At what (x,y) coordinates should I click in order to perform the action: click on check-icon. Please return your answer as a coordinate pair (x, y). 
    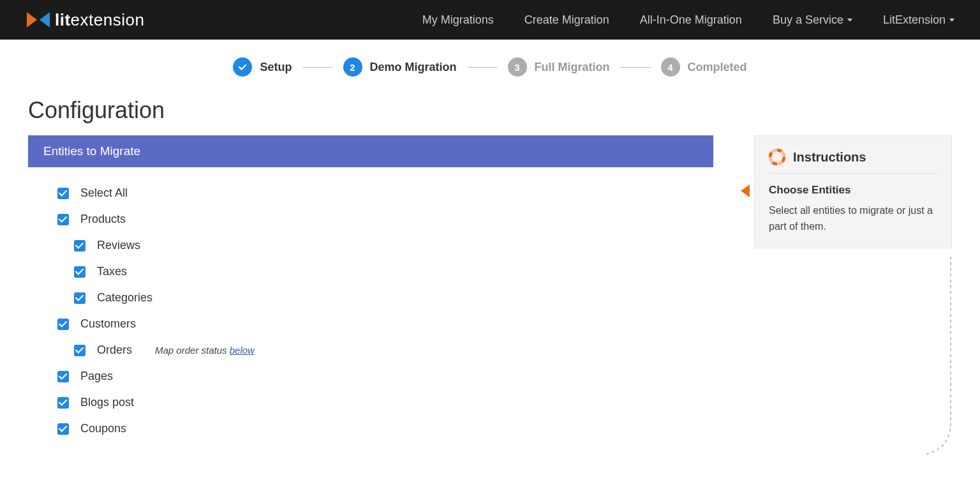
    Looking at the image, I should click on (242, 67).